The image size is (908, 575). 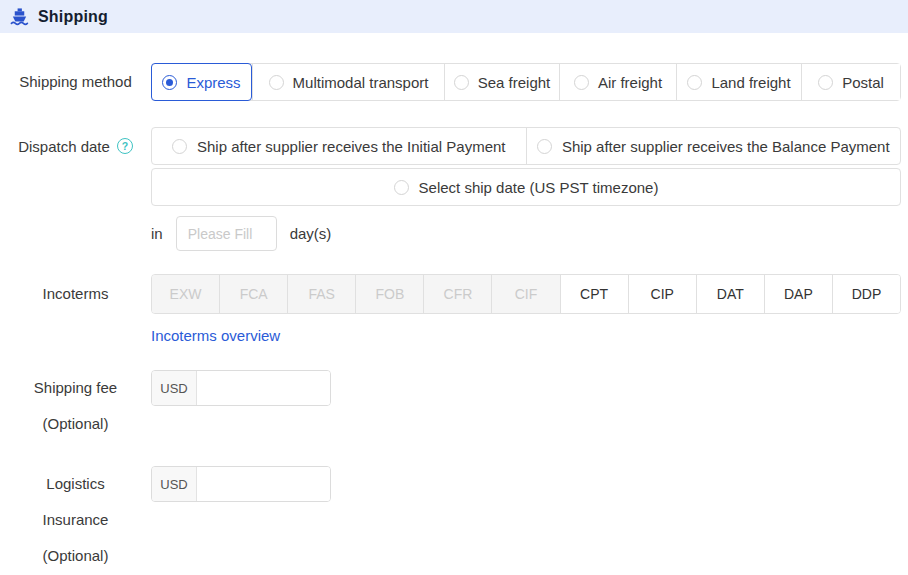 What do you see at coordinates (76, 294) in the screenshot?
I see `incoterms-label: Incoterms` at bounding box center [76, 294].